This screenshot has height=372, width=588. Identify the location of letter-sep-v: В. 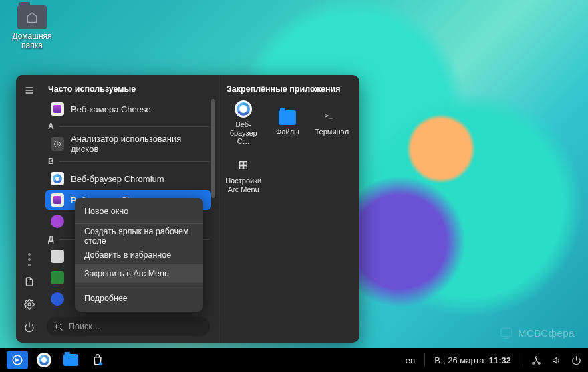
(129, 161).